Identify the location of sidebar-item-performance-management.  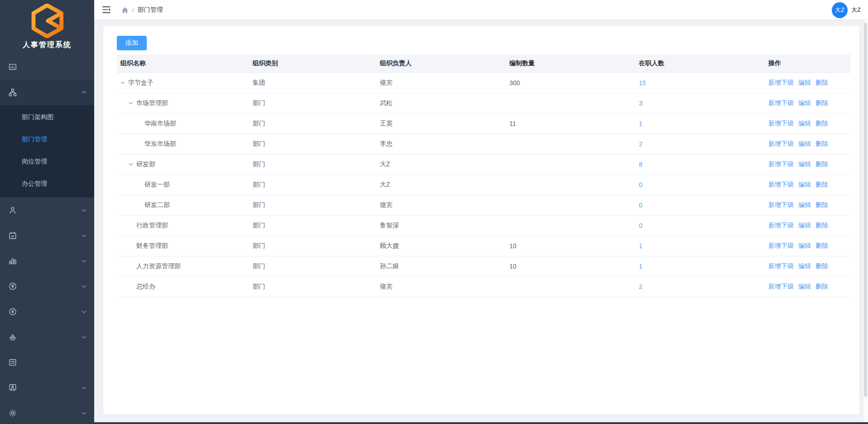
(47, 261).